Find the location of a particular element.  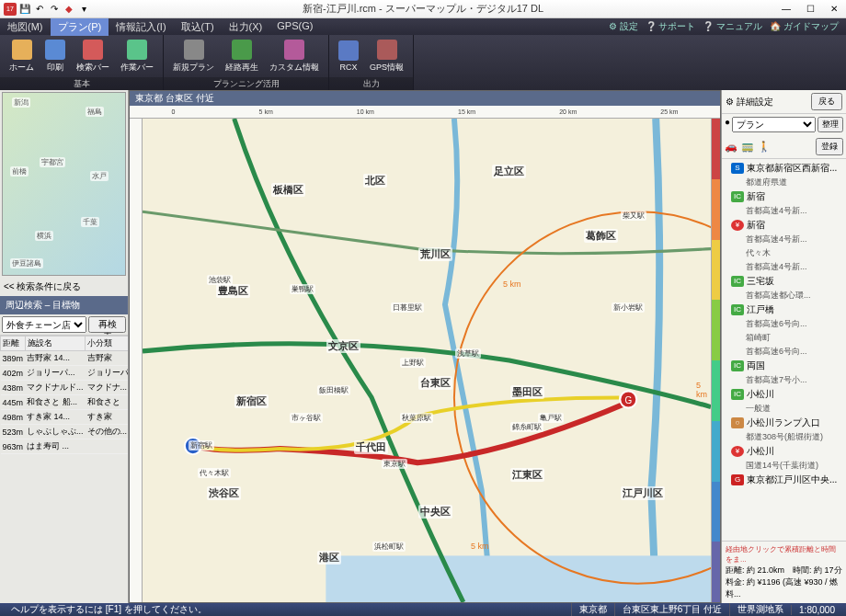

route-item: IC新宿 is located at coordinates (783, 197).